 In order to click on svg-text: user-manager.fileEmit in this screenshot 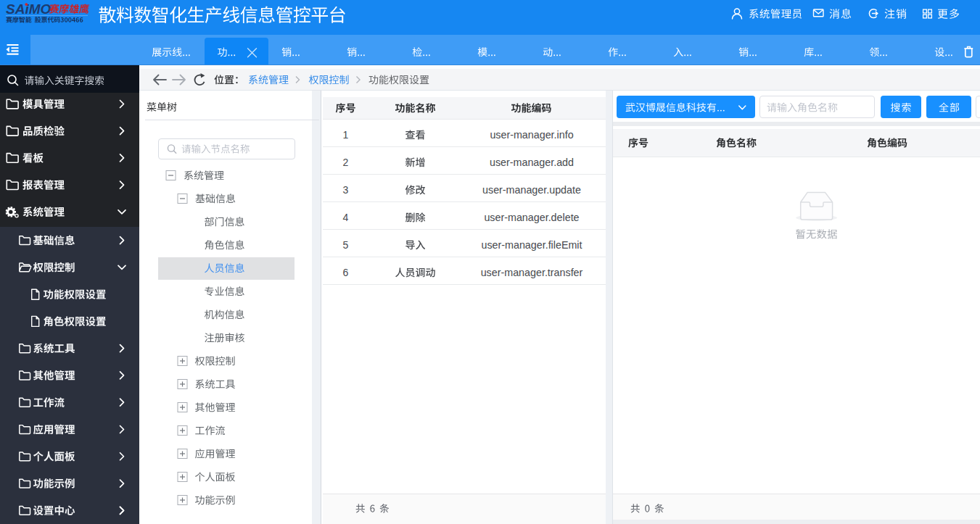, I will do `click(531, 245)`.